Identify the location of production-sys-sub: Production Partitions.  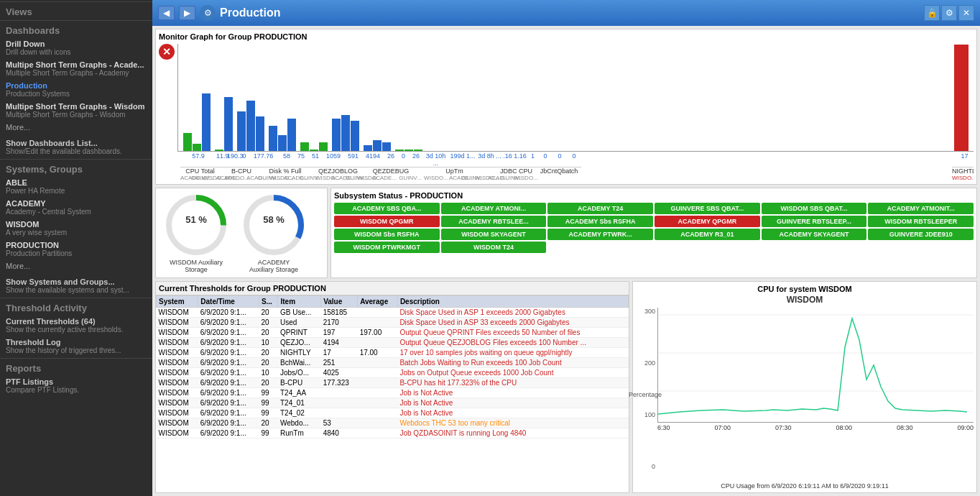
(76, 253).